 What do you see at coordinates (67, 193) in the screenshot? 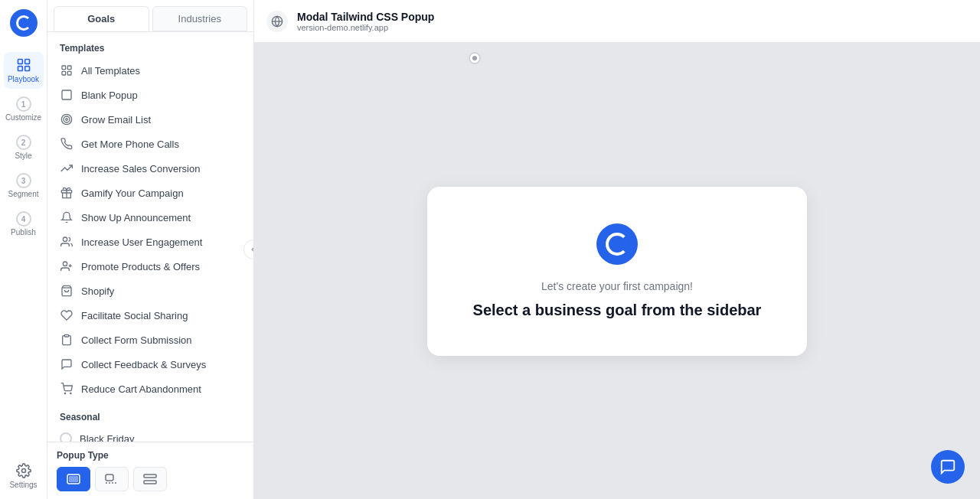
I see `gift-icon` at bounding box center [67, 193].